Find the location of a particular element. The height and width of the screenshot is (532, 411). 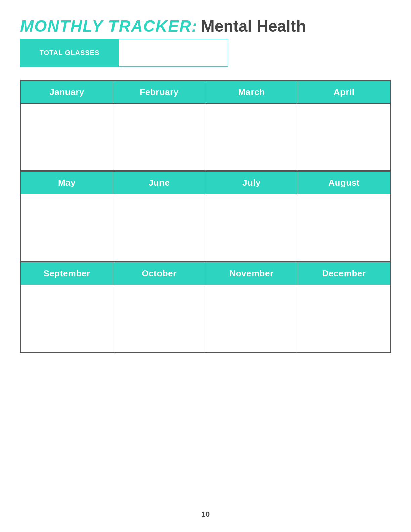

summary-label: TOTAL GLASSES is located at coordinates (70, 53).